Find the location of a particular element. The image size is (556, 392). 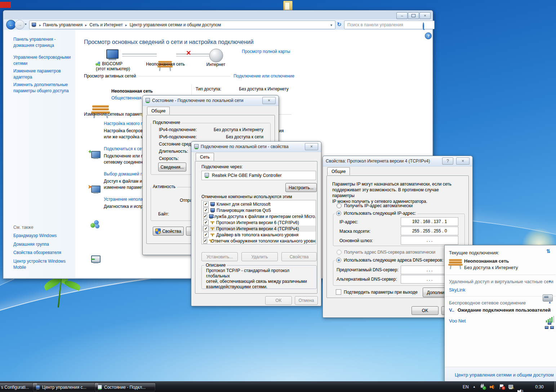

mask-input: 255 . 255 . 255 . 0 is located at coordinates (430, 231).